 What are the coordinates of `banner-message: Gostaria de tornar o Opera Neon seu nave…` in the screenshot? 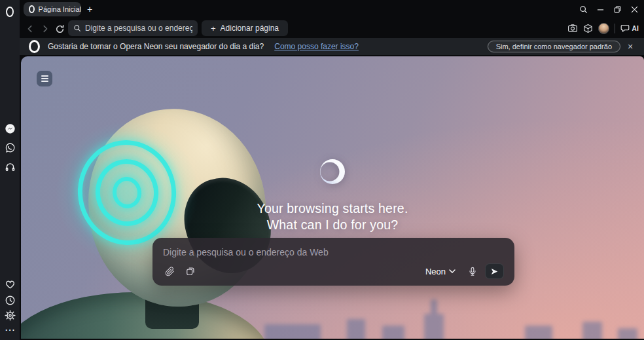 It's located at (156, 47).